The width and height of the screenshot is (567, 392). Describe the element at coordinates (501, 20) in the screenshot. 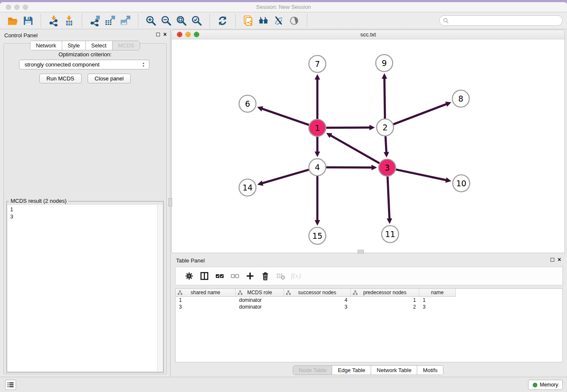

I see `search-box` at that location.